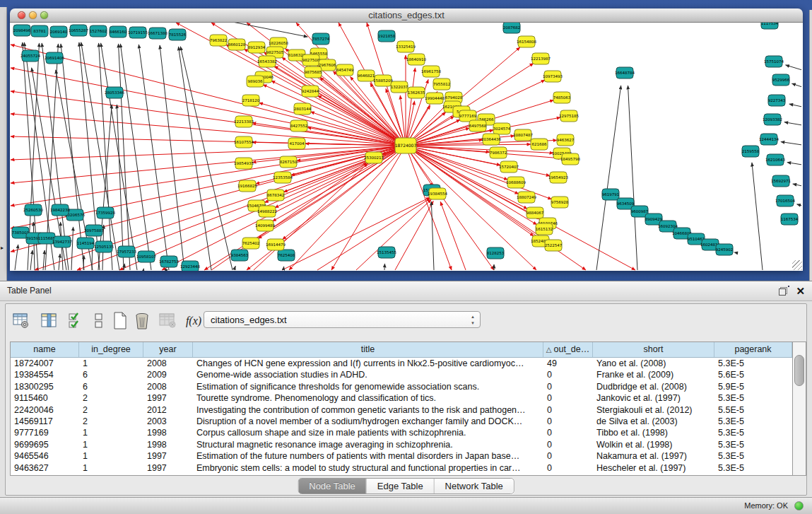  I want to click on table-row: 1938455462009Genome-wide association stu…, so click(401, 375).